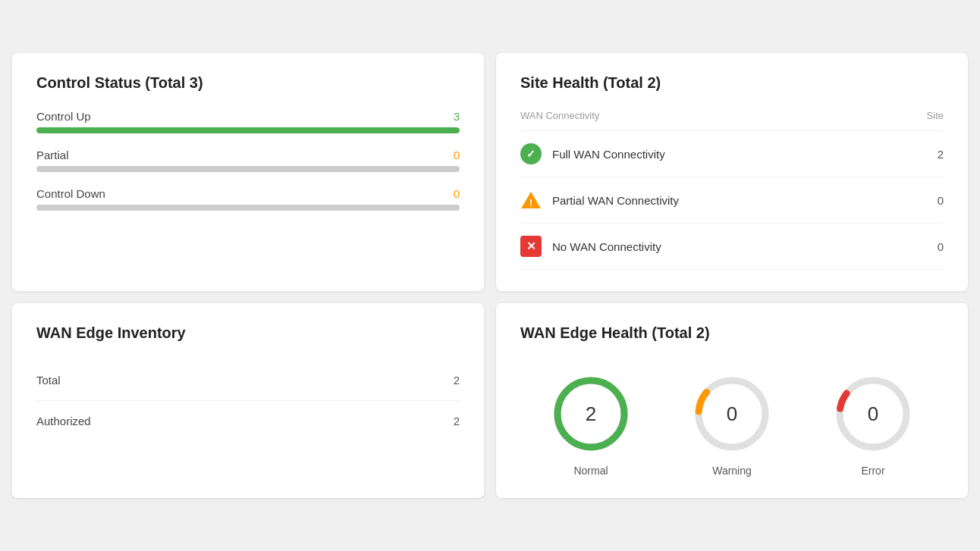  I want to click on col-site: Site, so click(923, 121).